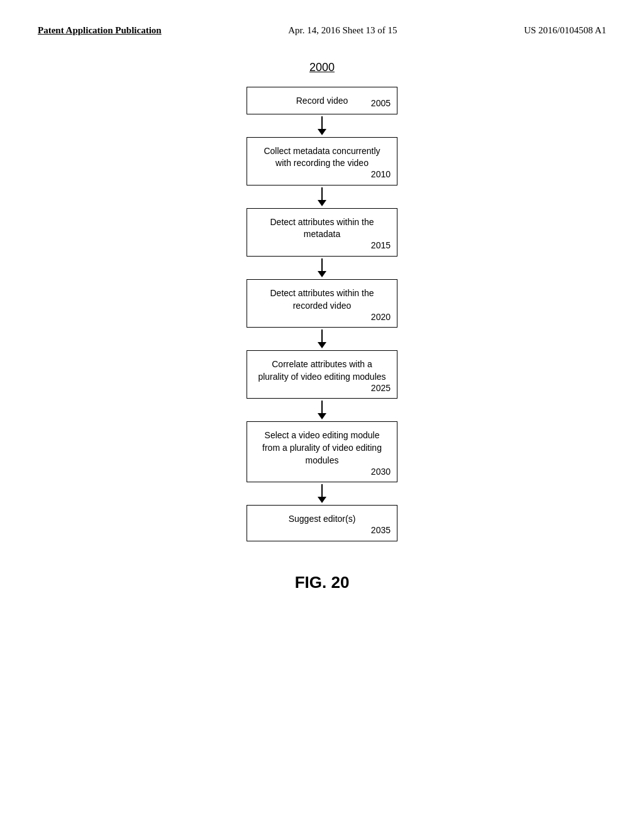 The width and height of the screenshot is (644, 830). I want to click on flow-box-2025: Correlate attributes with a plurality of…, so click(322, 375).